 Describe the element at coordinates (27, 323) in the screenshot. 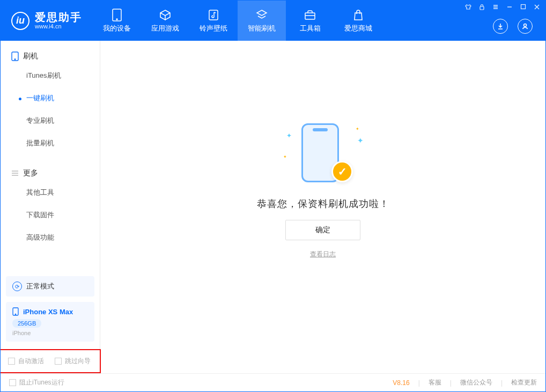

I see `device-storage-badge: 256GB` at that location.